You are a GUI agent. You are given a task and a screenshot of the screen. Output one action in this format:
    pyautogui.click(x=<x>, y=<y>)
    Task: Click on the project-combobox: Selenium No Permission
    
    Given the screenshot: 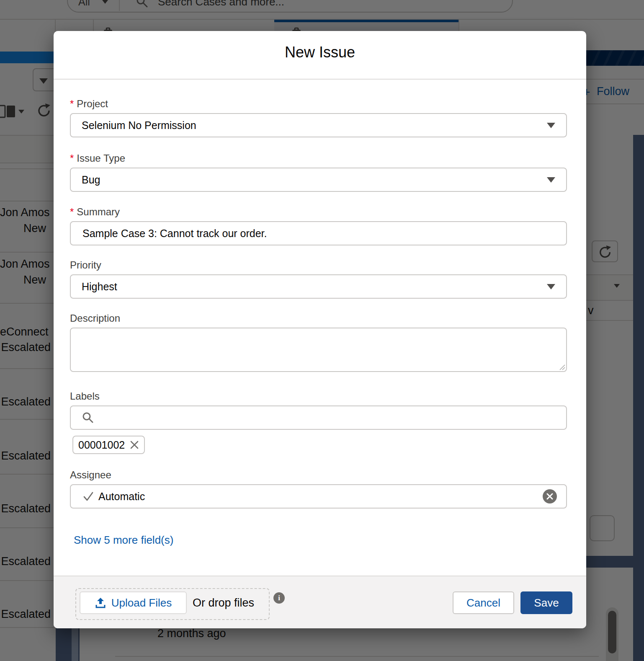 What is the action you would take?
    pyautogui.click(x=318, y=125)
    